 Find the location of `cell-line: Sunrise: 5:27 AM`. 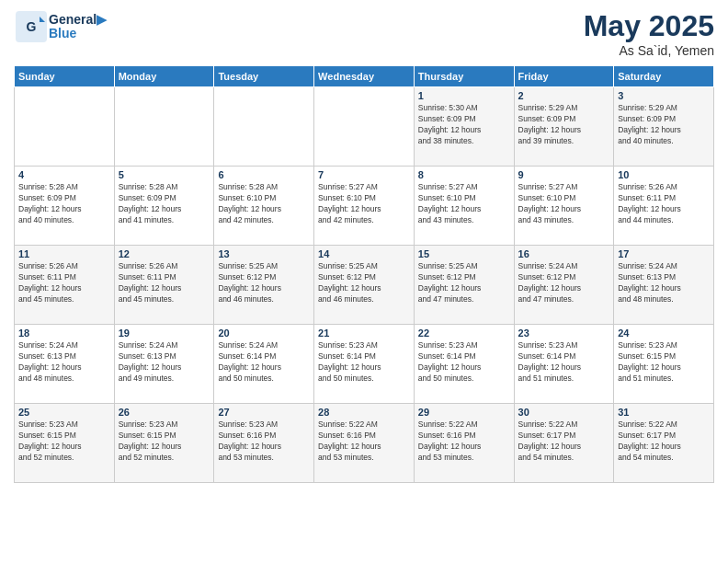

cell-line: Sunrise: 5:27 AM is located at coordinates (364, 188).